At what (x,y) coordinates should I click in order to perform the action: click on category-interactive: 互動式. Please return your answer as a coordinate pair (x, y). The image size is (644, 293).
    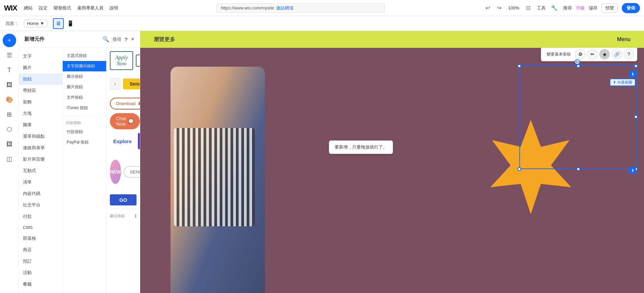
    Looking at the image, I should click on (40, 171).